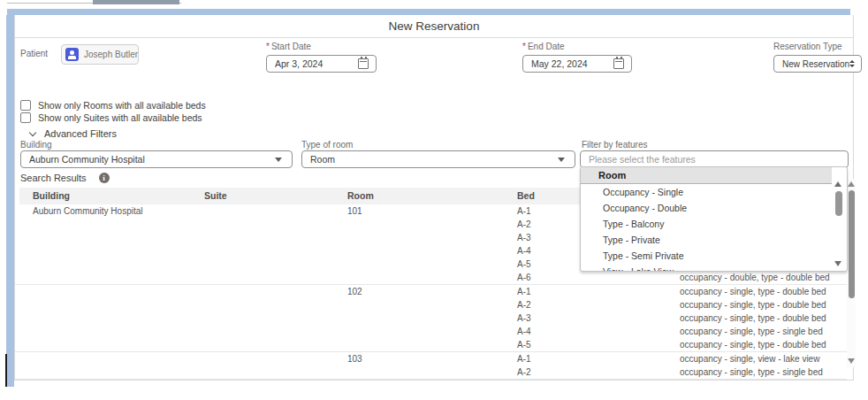 The image size is (868, 400). I want to click on column-header-room: Room, so click(361, 196).